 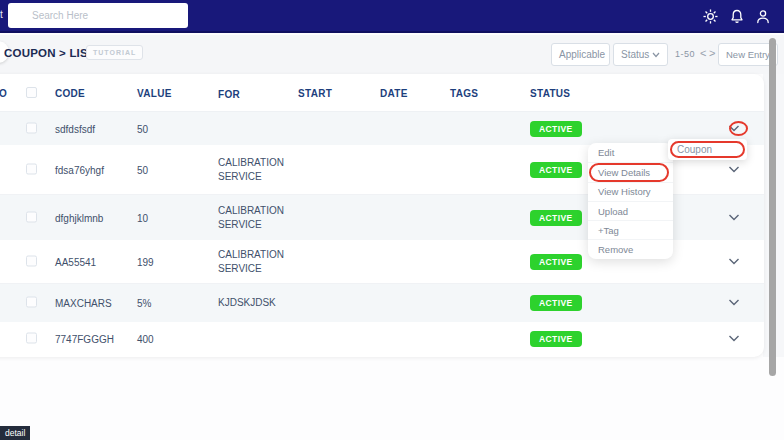 What do you see at coordinates (315, 94) in the screenshot?
I see `col-header-start: START` at bounding box center [315, 94].